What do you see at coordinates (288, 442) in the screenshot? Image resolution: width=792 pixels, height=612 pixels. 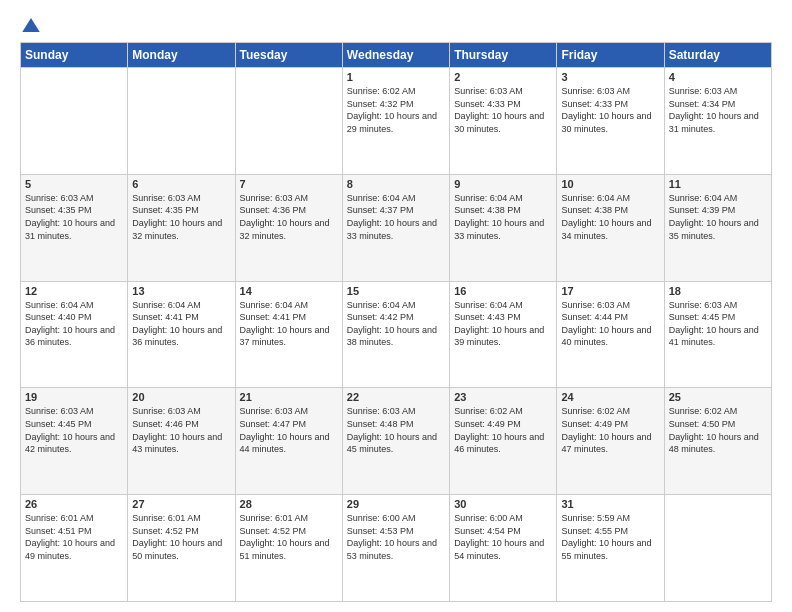 I see `table-row: 21 Sunrise: 6:03 AMSunset: 4:47 PMDaylig…` at bounding box center [288, 442].